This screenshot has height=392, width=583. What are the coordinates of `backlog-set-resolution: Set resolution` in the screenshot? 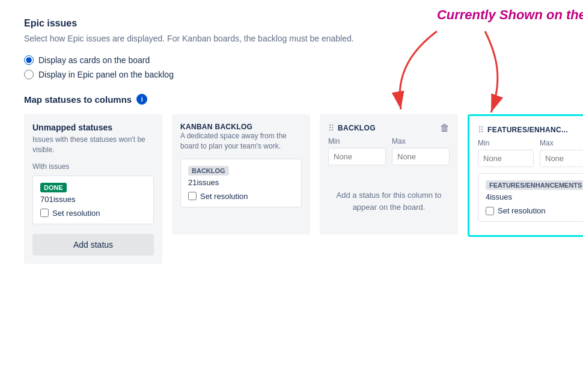 It's located at (241, 196).